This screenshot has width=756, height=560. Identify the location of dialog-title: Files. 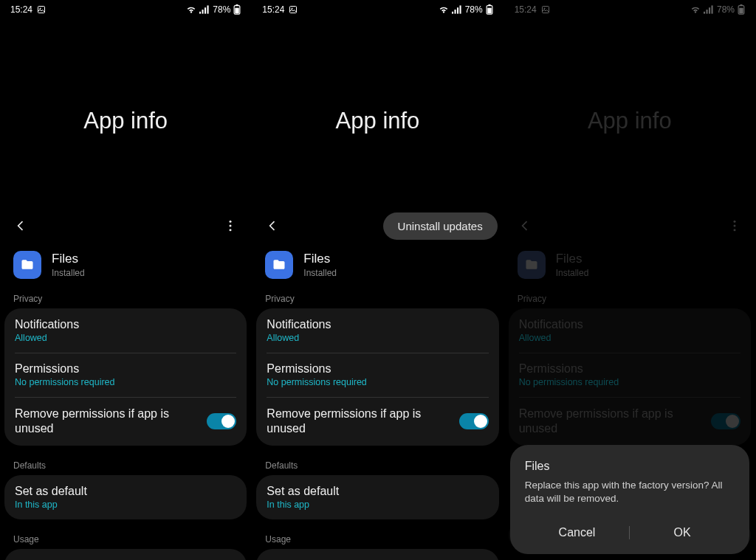
(630, 466).